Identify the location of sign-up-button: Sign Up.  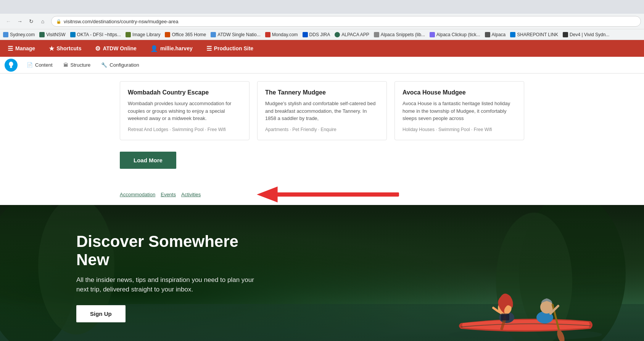
(101, 314).